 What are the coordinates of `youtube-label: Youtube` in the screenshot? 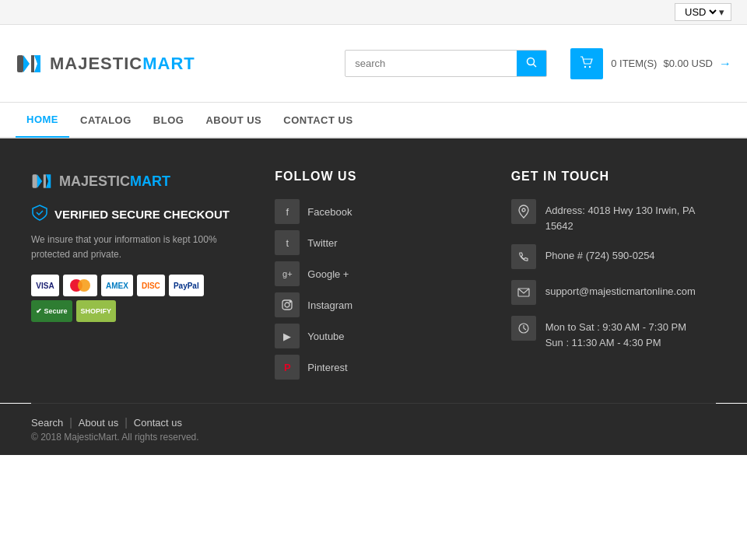 It's located at (325, 336).